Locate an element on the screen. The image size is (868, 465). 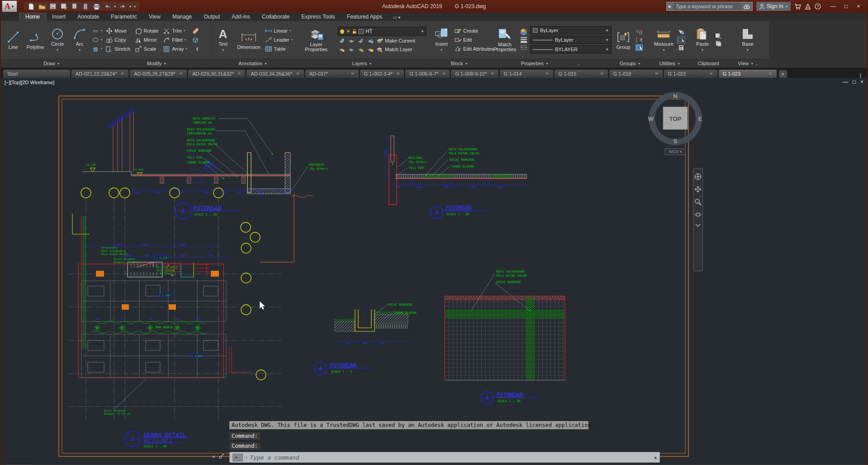
save-icon is located at coordinates (53, 6).